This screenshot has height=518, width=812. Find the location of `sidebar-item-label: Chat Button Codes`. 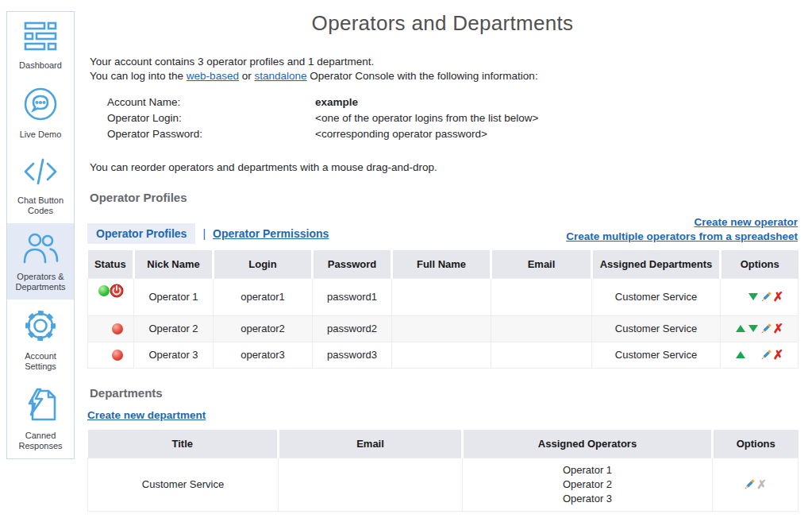

sidebar-item-label: Chat Button Codes is located at coordinates (40, 206).